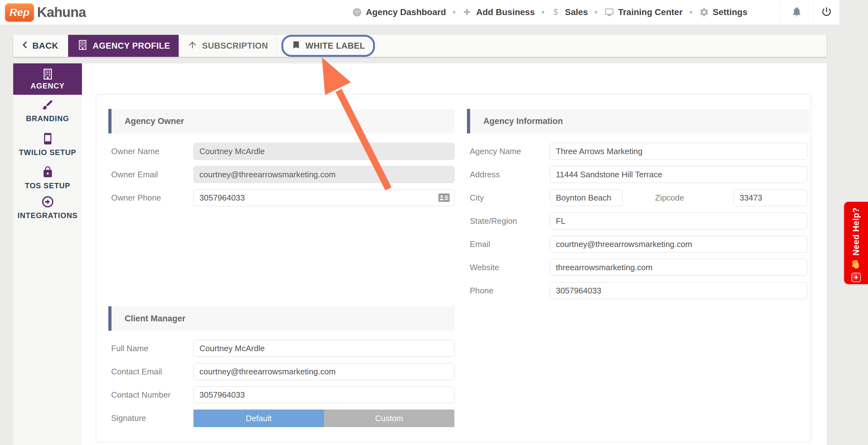 This screenshot has height=445, width=868. I want to click on dollar-icon: $, so click(556, 12).